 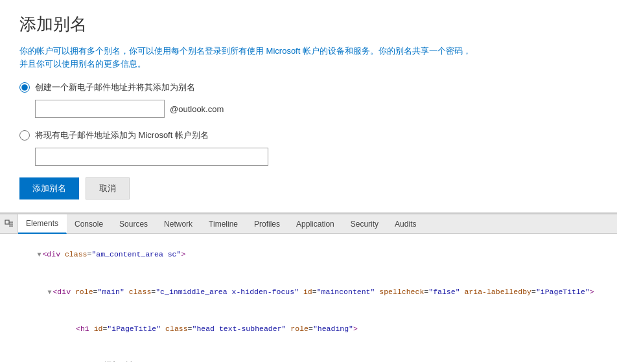 I want to click on tab-elements: Elements, so click(x=43, y=224).